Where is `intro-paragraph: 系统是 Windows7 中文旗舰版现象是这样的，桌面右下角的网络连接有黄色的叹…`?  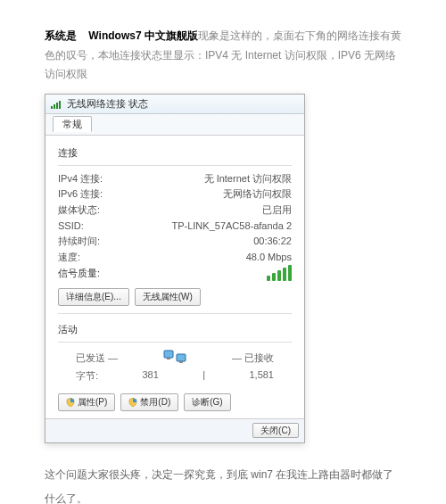
intro-paragraph: 系统是 Windows7 中文旗舰版现象是这样的，桌面右下角的网络连接有黄色的叹… is located at coordinates (223, 55).